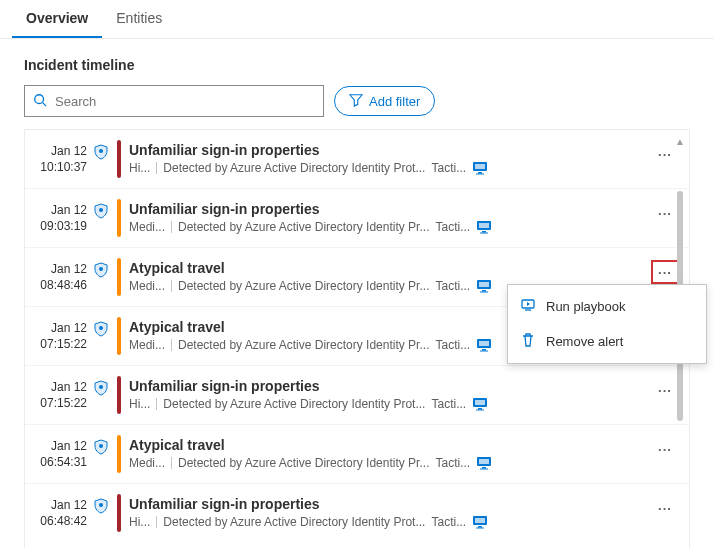 Image resolution: width=714 pixels, height=548 pixels. I want to click on menu-remove-alert: Remove alert, so click(607, 342).